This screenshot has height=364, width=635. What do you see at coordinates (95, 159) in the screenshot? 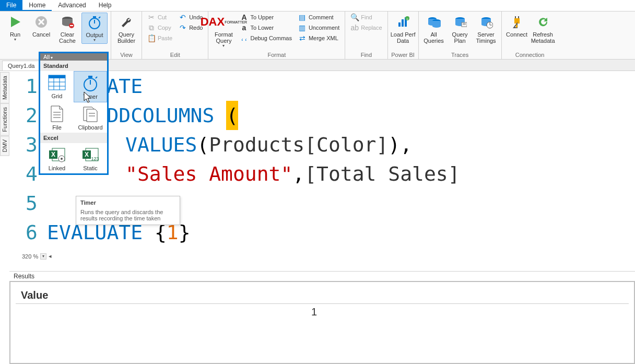
I see `svg-text: 123` at bounding box center [95, 159].